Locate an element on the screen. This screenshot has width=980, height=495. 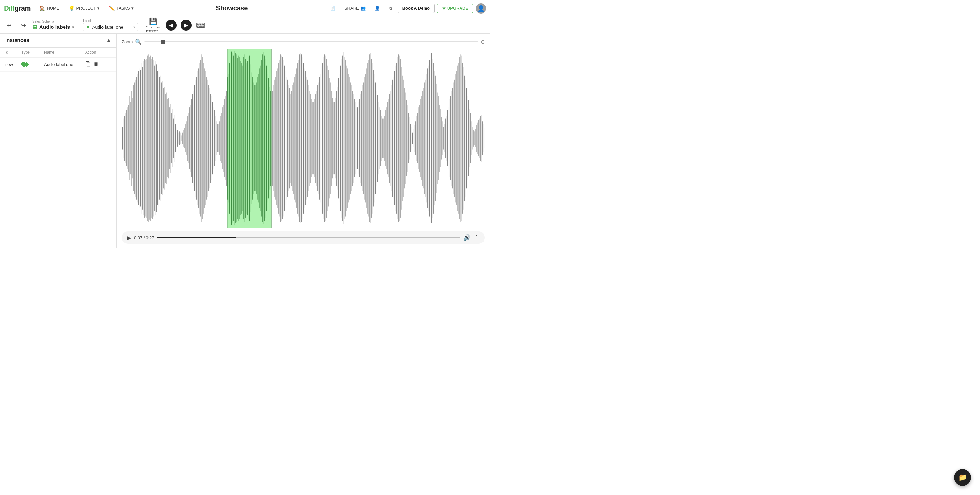
nav-layers-btn: ⧉ is located at coordinates (390, 8).